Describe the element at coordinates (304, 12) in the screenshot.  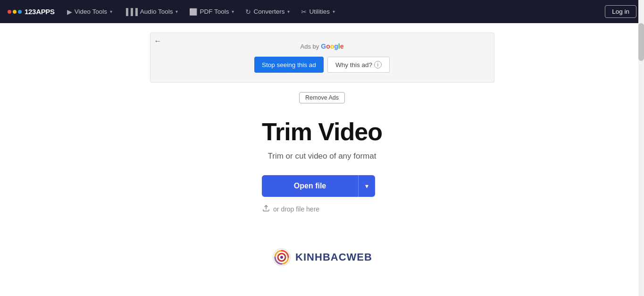
I see `utilities-icon: ✂` at that location.